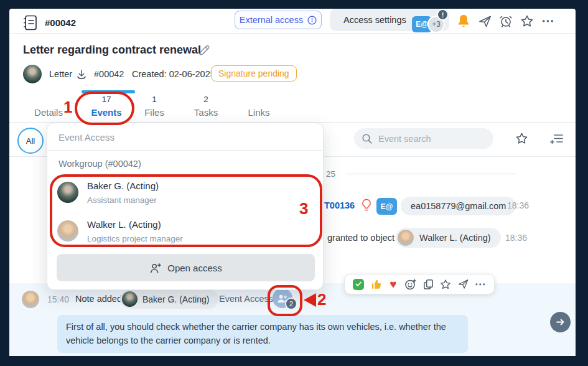 This screenshot has height=366, width=588. I want to click on saved-filters-star-icon, so click(521, 139).